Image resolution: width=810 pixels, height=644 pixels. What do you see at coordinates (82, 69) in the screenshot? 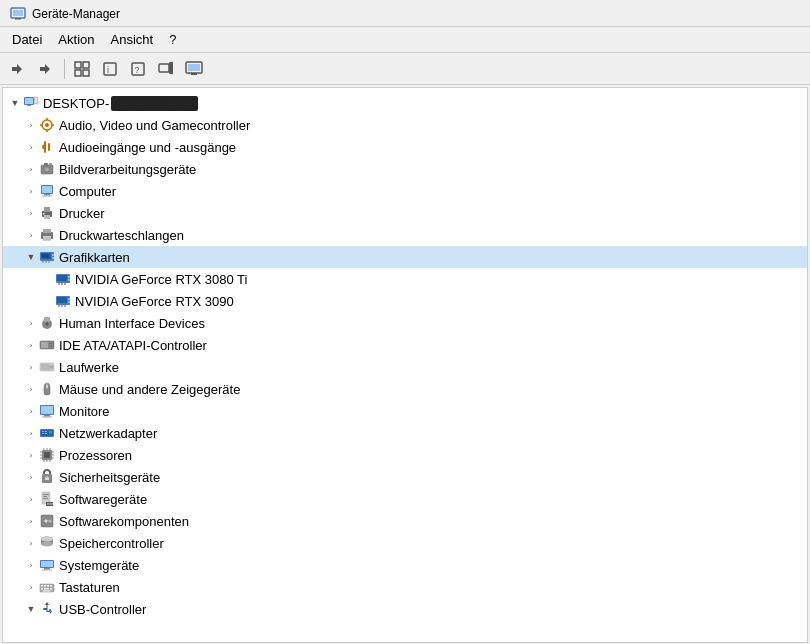
I see `view-button` at bounding box center [82, 69].